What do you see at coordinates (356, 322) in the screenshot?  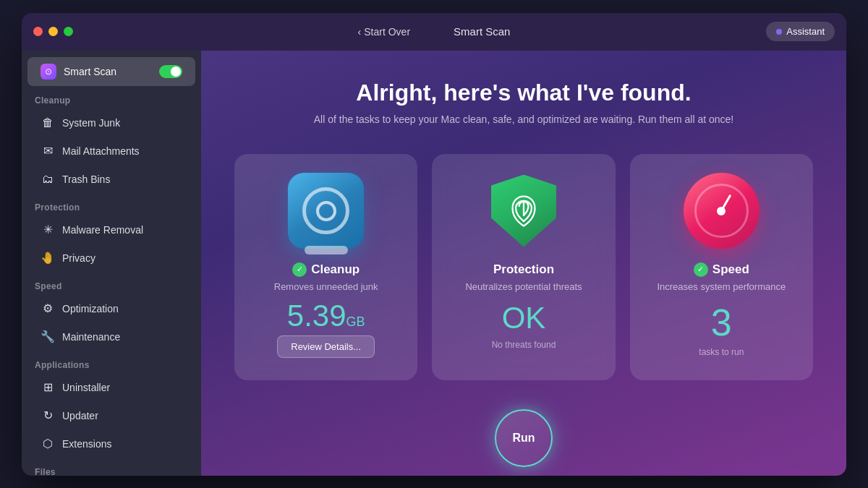 I see `cleanup-unit: GB` at bounding box center [356, 322].